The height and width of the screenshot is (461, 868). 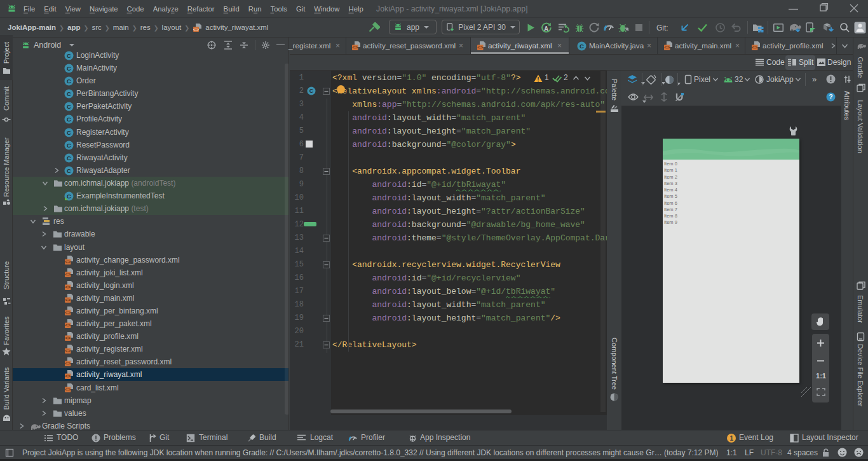 I want to click on svg-text: A, so click(x=546, y=29).